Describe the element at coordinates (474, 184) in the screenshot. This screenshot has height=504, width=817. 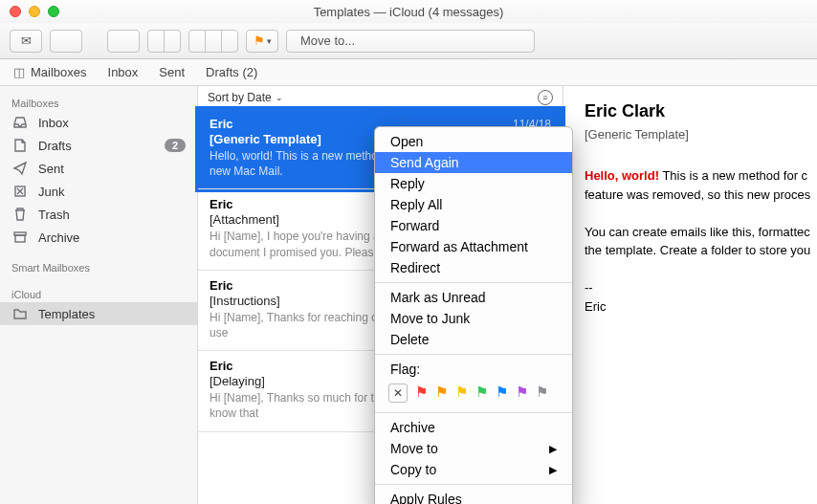
I see `ctx-reply: Reply` at that location.